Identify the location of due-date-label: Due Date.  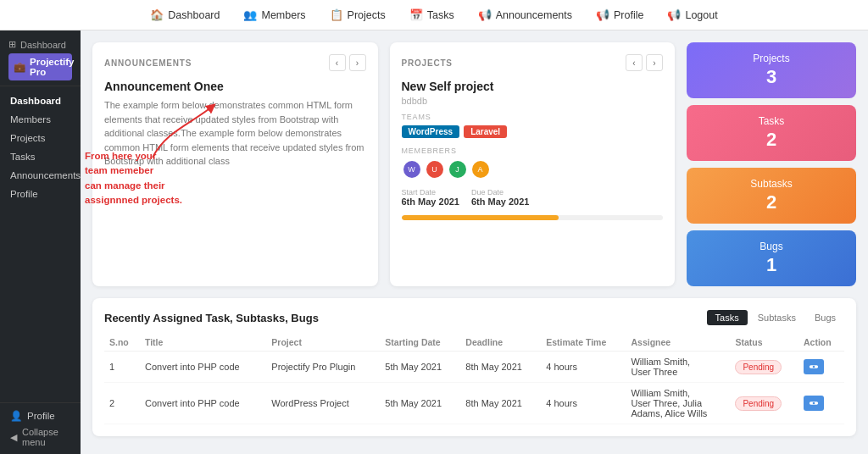
(500, 192).